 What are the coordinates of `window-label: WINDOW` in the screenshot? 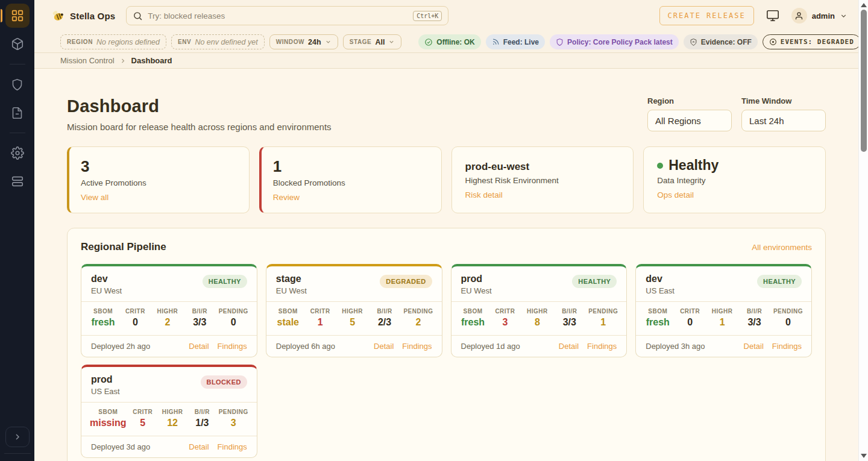 It's located at (291, 42).